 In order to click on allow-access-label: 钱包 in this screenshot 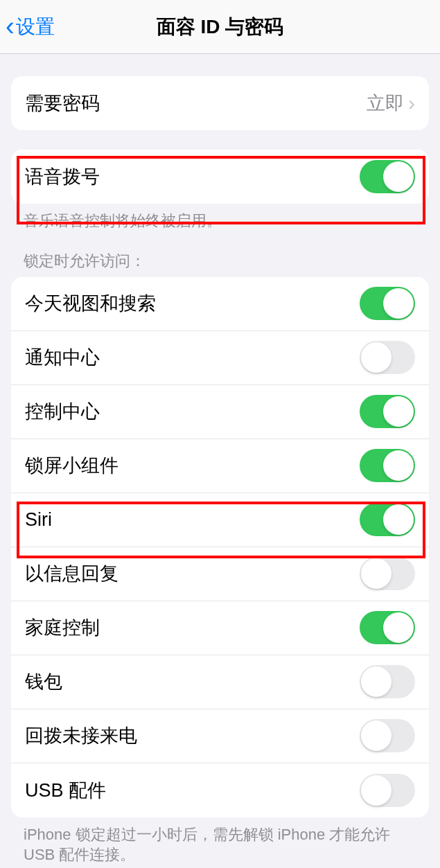, I will do `click(193, 682)`.